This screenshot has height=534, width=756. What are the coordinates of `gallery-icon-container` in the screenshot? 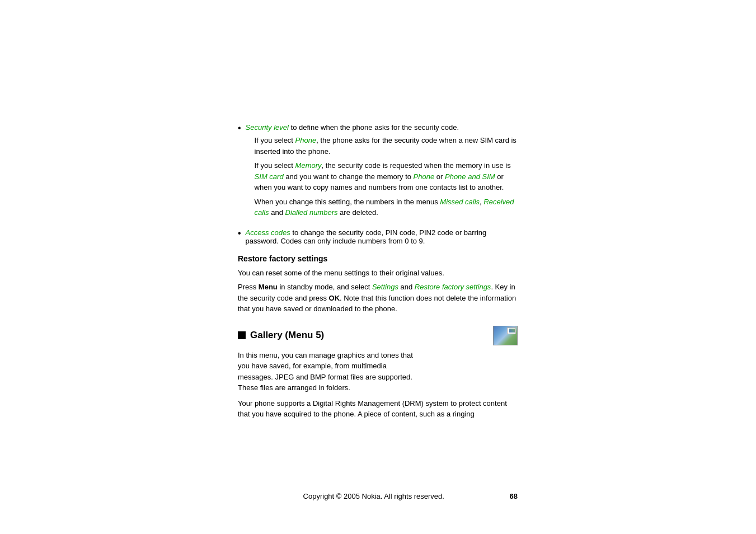 It's located at (505, 336).